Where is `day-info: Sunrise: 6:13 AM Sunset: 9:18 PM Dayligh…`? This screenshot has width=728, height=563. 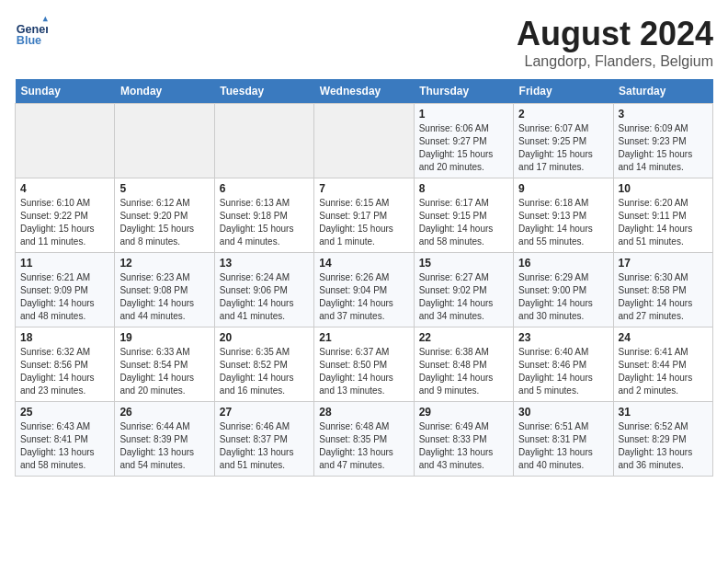
day-info: Sunrise: 6:13 AM Sunset: 9:18 PM Dayligh… is located at coordinates (265, 223).